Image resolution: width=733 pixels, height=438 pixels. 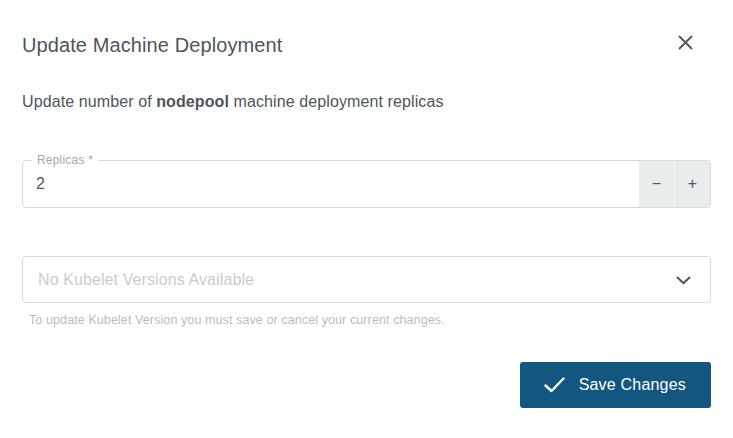 What do you see at coordinates (192, 102) in the screenshot?
I see `nodepool-name: nodepool` at bounding box center [192, 102].